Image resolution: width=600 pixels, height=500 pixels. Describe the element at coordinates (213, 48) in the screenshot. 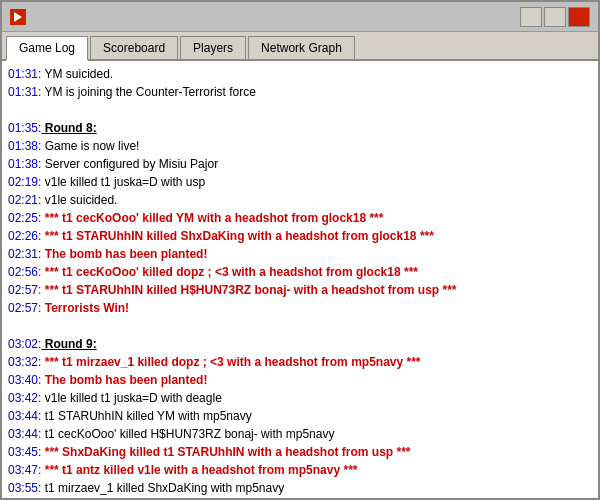

I see `tab-players: Players` at that location.